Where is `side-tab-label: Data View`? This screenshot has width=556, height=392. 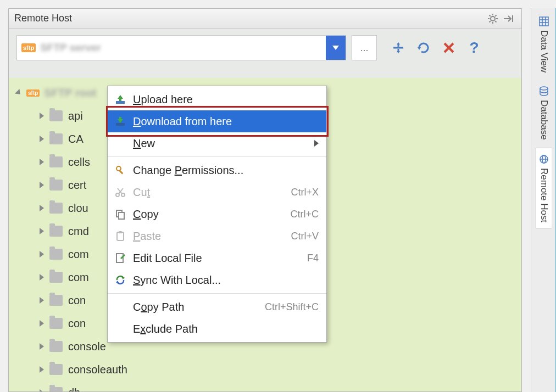
side-tab-label: Data View is located at coordinates (544, 52).